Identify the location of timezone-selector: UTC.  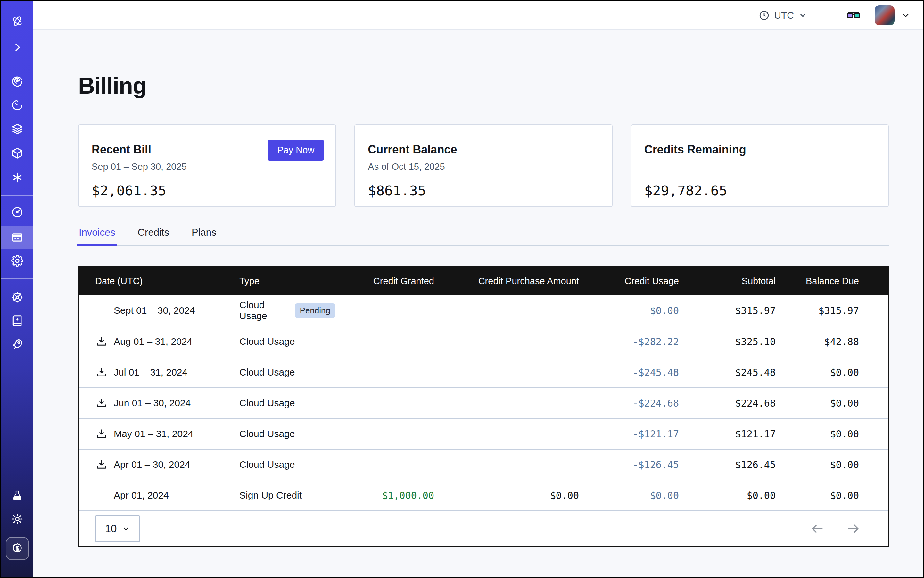
(783, 15).